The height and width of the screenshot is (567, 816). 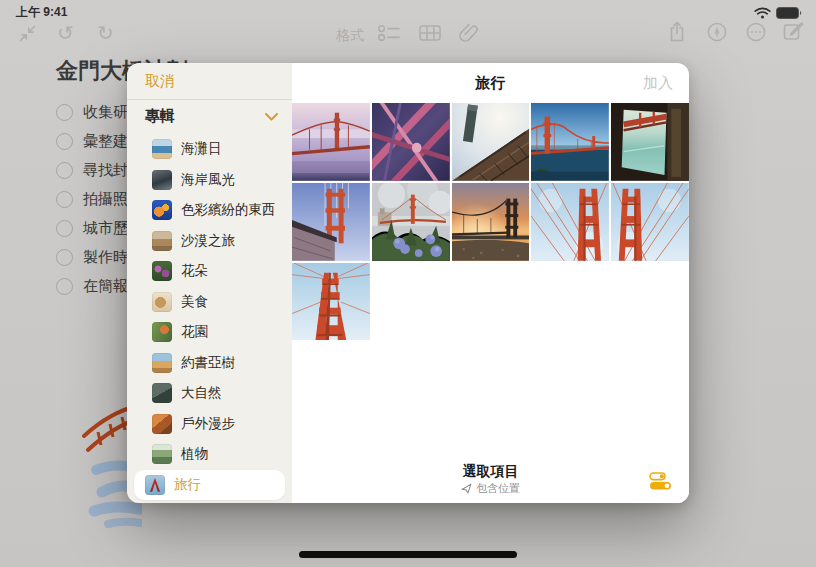 I want to click on chevron-down-icon, so click(x=272, y=116).